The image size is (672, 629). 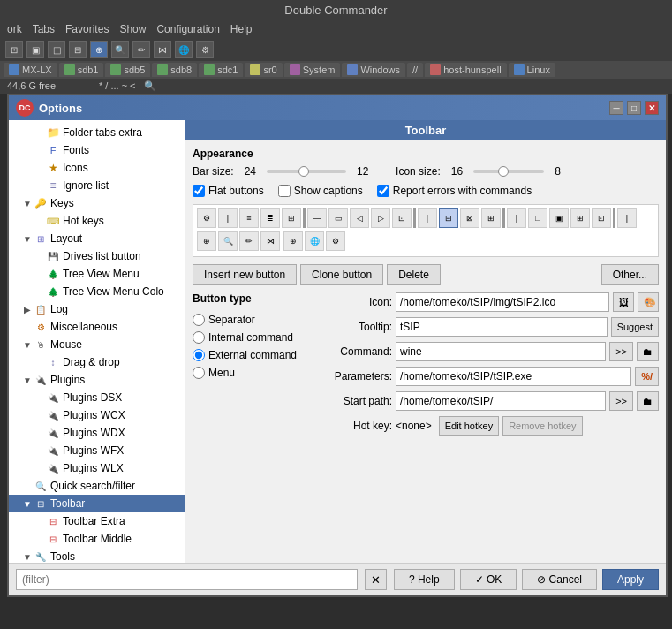 What do you see at coordinates (205, 49) in the screenshot?
I see `toolbar-icon-gear: ⚙` at bounding box center [205, 49].